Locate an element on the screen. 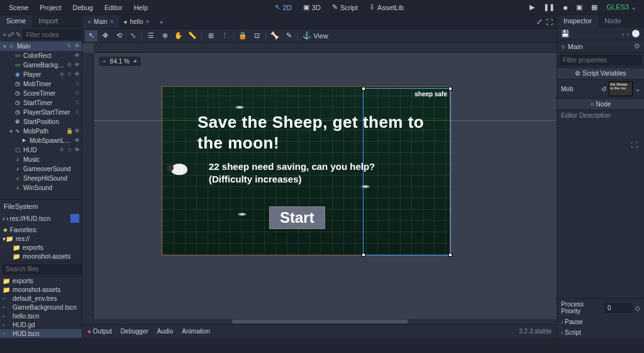 This screenshot has width=644, height=353. skeleton-button: 🦴 is located at coordinates (275, 36).